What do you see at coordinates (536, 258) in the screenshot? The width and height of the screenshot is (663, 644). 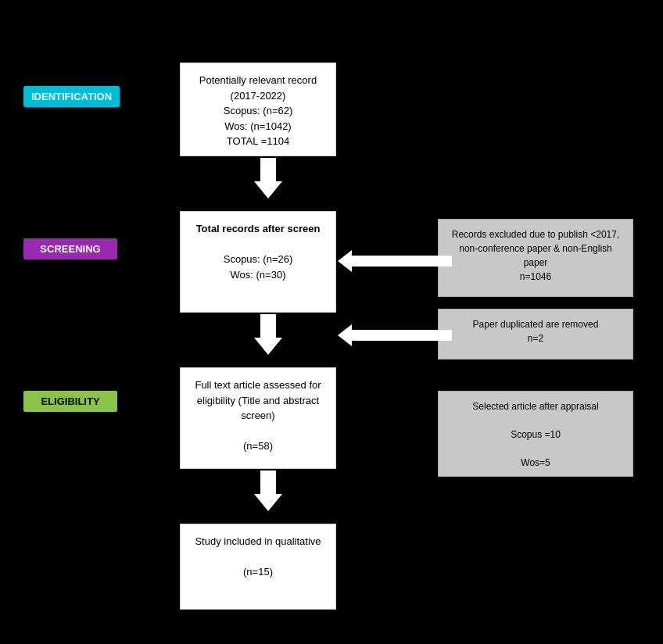 I see `side-box-excluded: Records excluded due to publish <2017, n…` at bounding box center [536, 258].